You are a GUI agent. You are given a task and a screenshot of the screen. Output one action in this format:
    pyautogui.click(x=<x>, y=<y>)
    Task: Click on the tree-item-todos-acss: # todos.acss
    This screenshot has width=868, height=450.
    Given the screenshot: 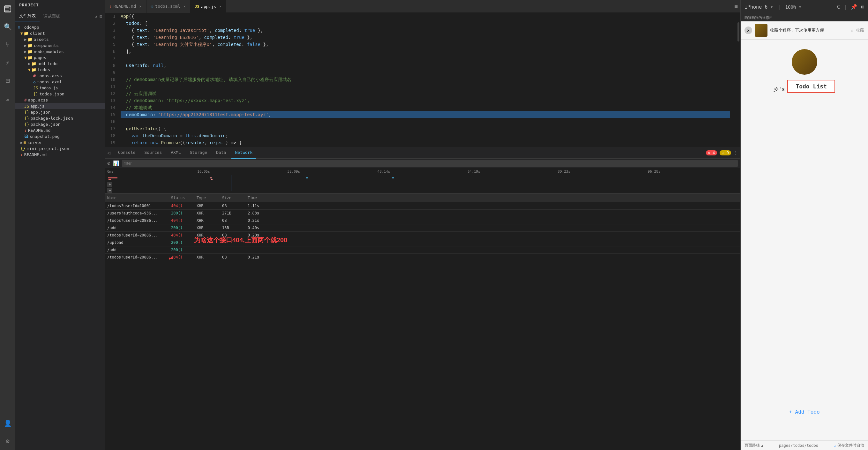 What is the action you would take?
    pyautogui.click(x=60, y=76)
    